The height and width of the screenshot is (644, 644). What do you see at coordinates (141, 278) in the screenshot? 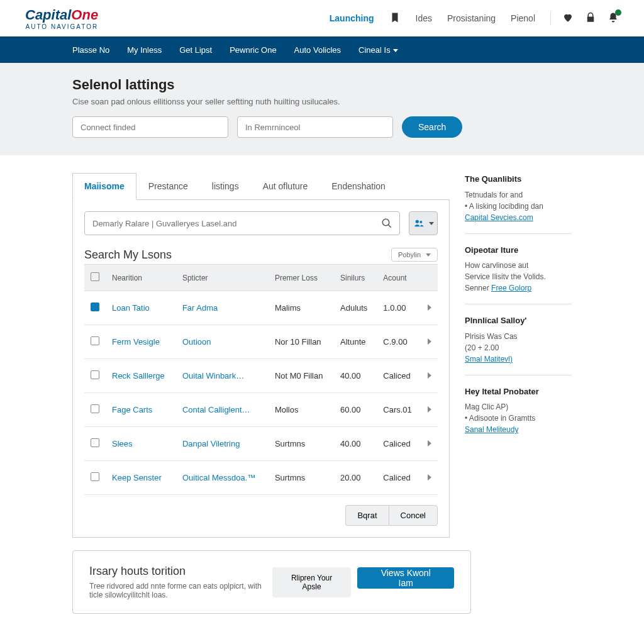
I see `col-nearition: Nearition` at bounding box center [141, 278].